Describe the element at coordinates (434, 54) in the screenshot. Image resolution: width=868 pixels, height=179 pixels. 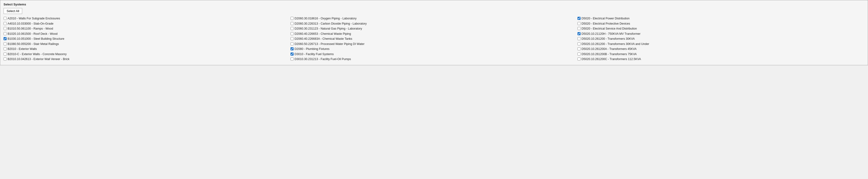
I see `list-item: D3010 - Facility Fuel Systems` at that location.